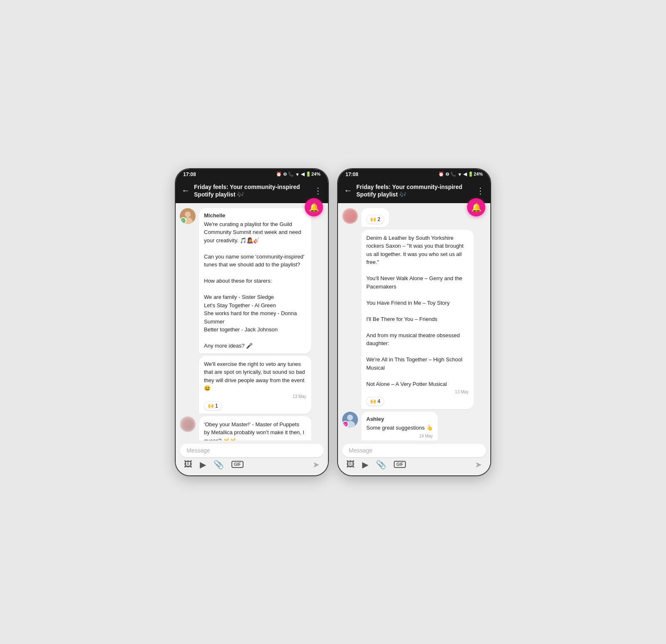  Describe the element at coordinates (316, 465) in the screenshot. I see `send-button-left: ➤` at that location.